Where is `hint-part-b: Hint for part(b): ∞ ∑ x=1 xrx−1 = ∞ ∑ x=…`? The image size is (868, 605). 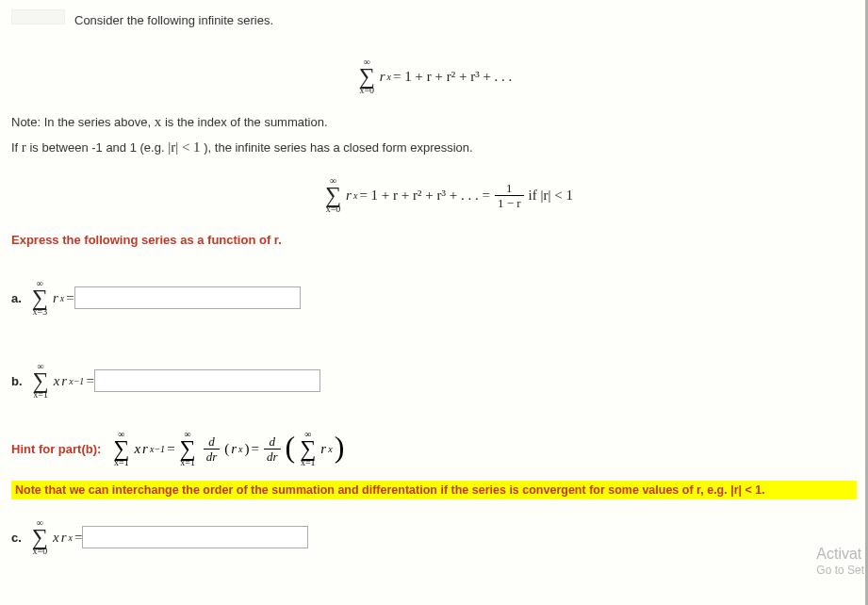
hint-part-b: Hint for part(b): ∞ ∑ x=1 xrx−1 = ∞ ∑ x=… is located at coordinates (434, 449).